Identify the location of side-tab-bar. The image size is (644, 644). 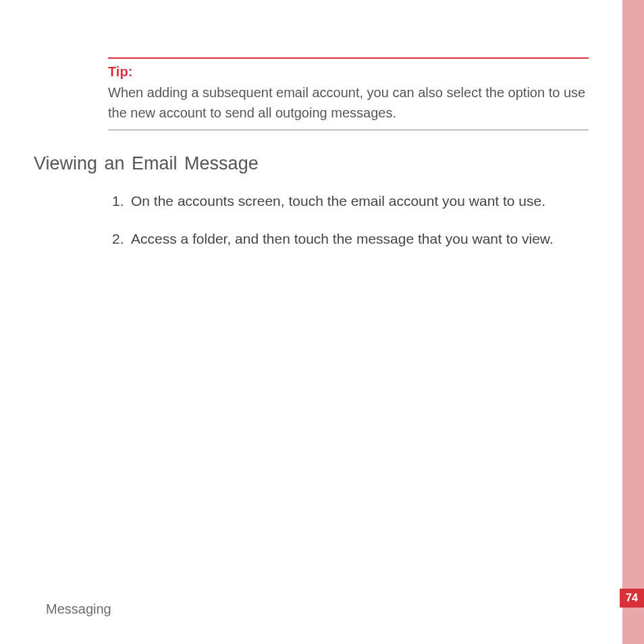
(633, 322).